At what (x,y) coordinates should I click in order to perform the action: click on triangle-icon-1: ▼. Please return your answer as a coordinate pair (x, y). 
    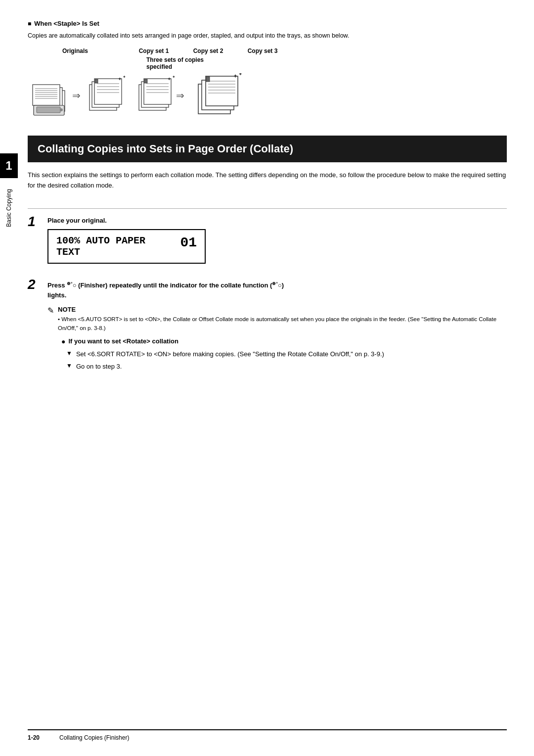
    Looking at the image, I should click on (69, 353).